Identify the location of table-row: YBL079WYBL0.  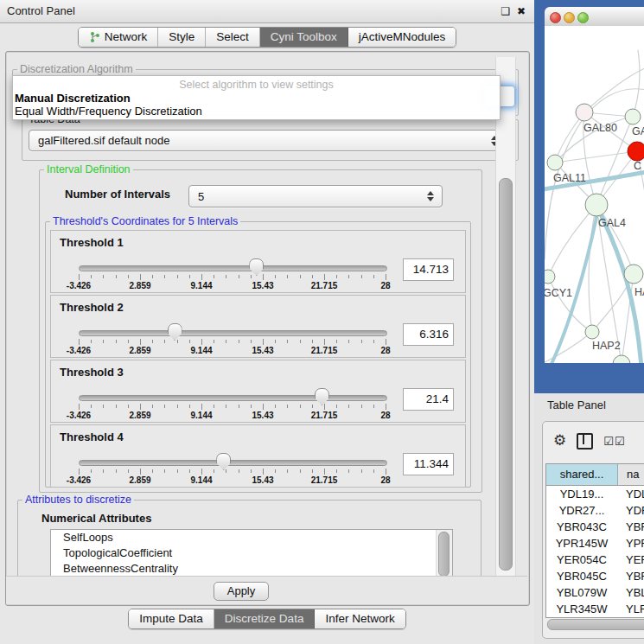
(595, 593).